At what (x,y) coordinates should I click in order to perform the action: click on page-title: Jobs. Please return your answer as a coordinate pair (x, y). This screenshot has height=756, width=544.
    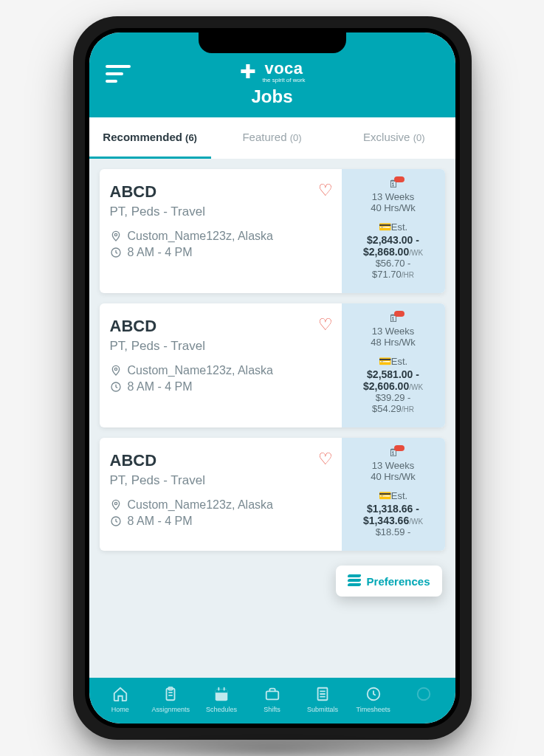
    Looking at the image, I should click on (272, 97).